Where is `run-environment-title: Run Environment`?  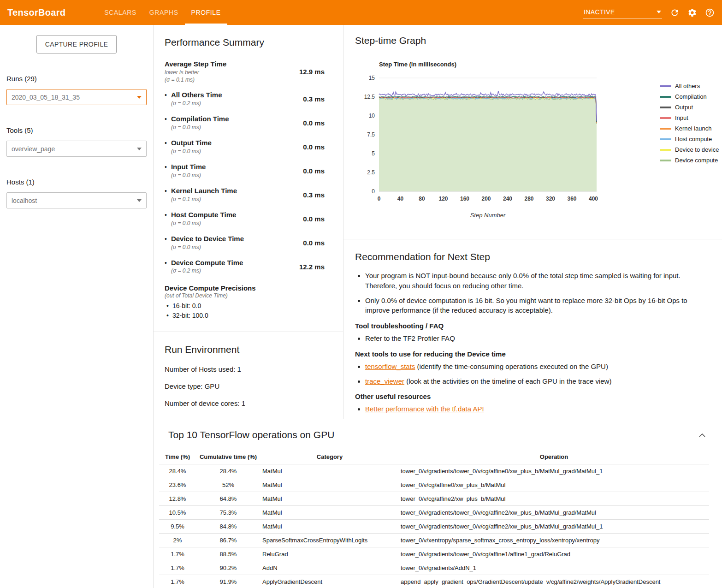 run-environment-title: Run Environment is located at coordinates (248, 350).